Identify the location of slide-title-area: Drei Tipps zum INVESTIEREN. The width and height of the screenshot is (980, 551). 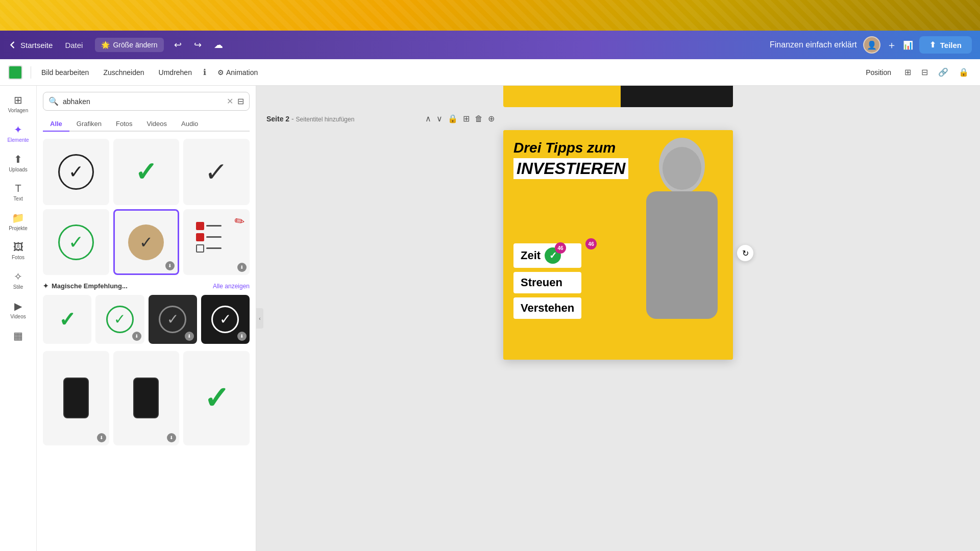
(572, 160).